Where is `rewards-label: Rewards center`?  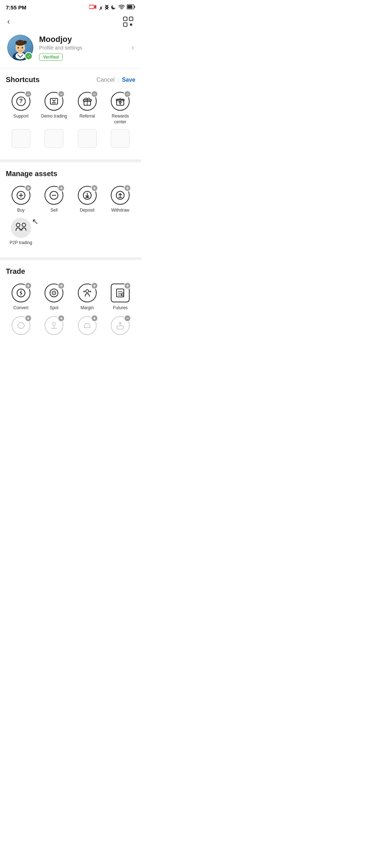 rewards-label: Rewards center is located at coordinates (121, 119).